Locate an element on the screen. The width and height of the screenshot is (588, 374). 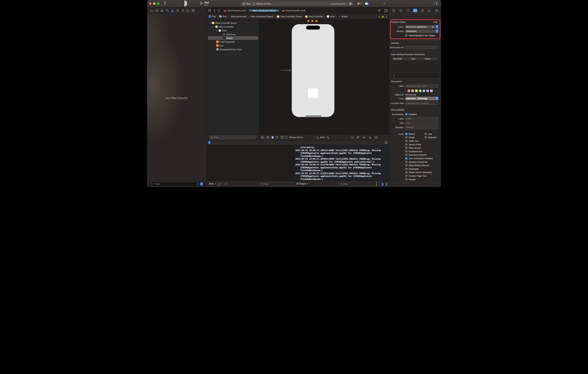
clear-console-icon is located at coordinates (377, 185).